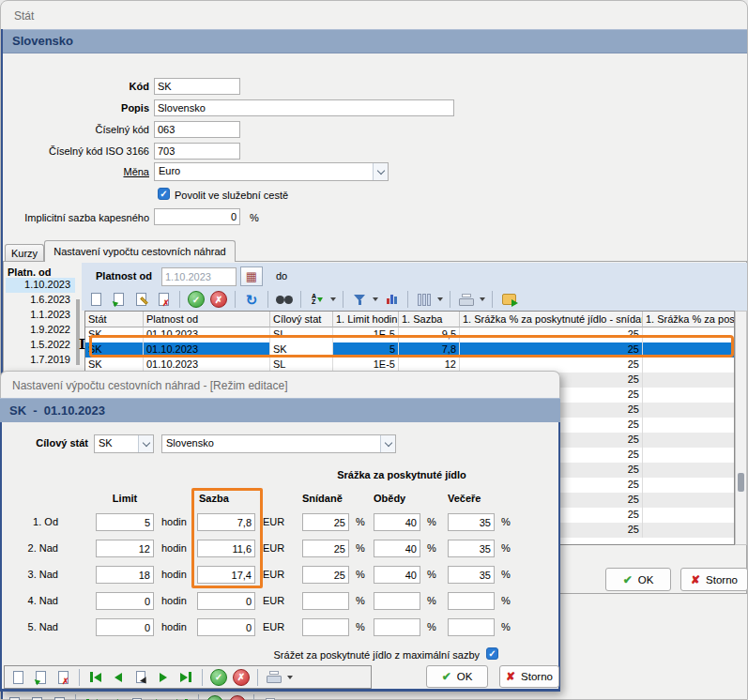  What do you see at coordinates (424, 299) in the screenshot?
I see `columns-icon` at bounding box center [424, 299].